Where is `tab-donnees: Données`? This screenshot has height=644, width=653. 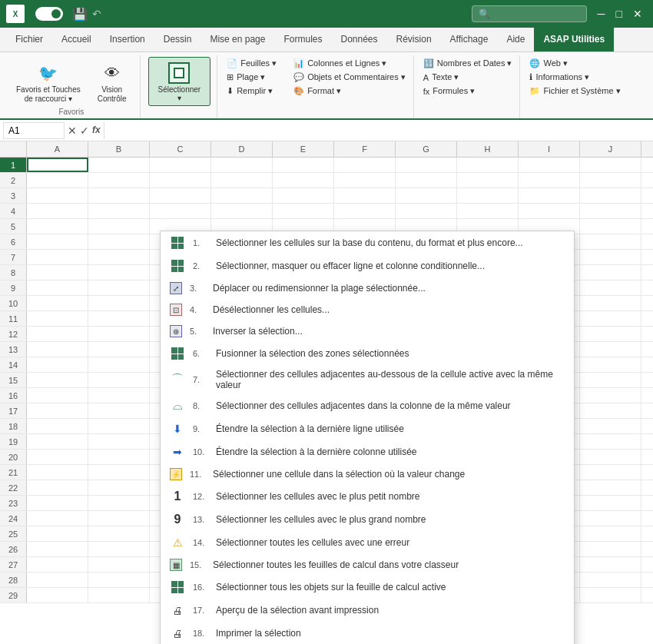
tab-donnees: Données is located at coordinates (359, 39).